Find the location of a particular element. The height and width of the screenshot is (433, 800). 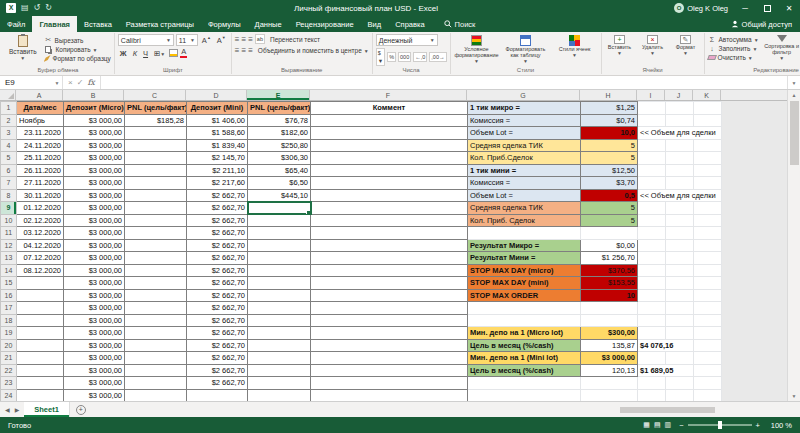

cell-I9 is located at coordinates (652, 208).